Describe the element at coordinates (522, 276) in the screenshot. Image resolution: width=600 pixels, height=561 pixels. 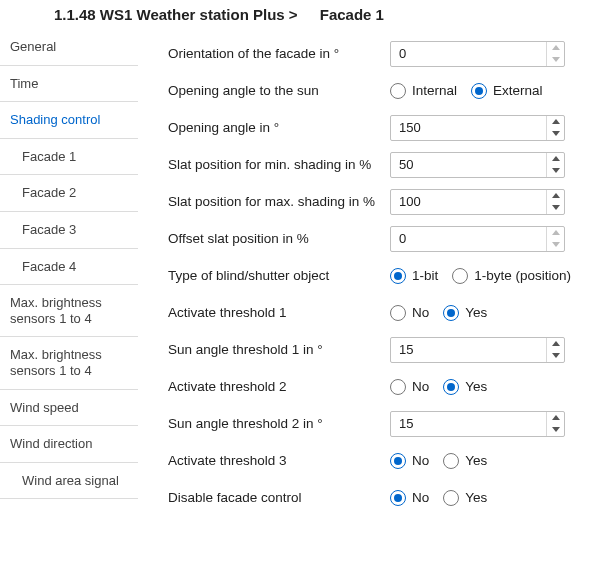
I see `blindType-option-1-label: 1-byte (position)` at that location.